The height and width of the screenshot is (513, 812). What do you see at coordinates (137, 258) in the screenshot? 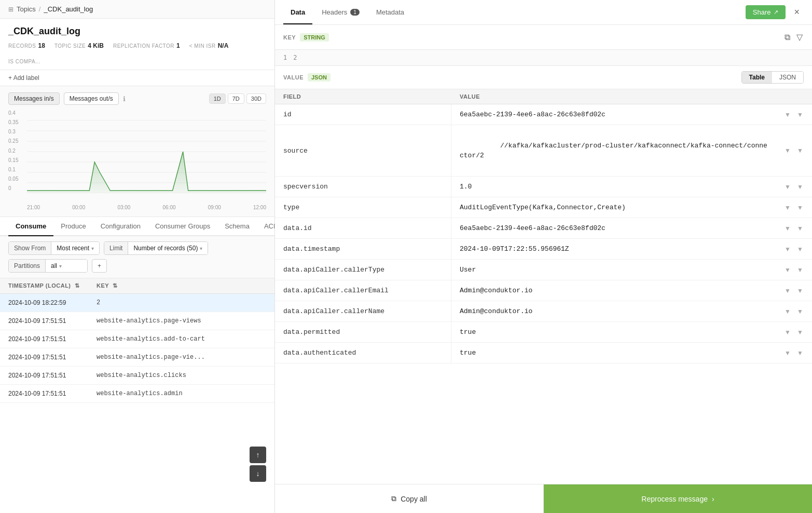
I see `filter-bar: Show From Most recent ▾ Limit Number of …` at bounding box center [137, 258].